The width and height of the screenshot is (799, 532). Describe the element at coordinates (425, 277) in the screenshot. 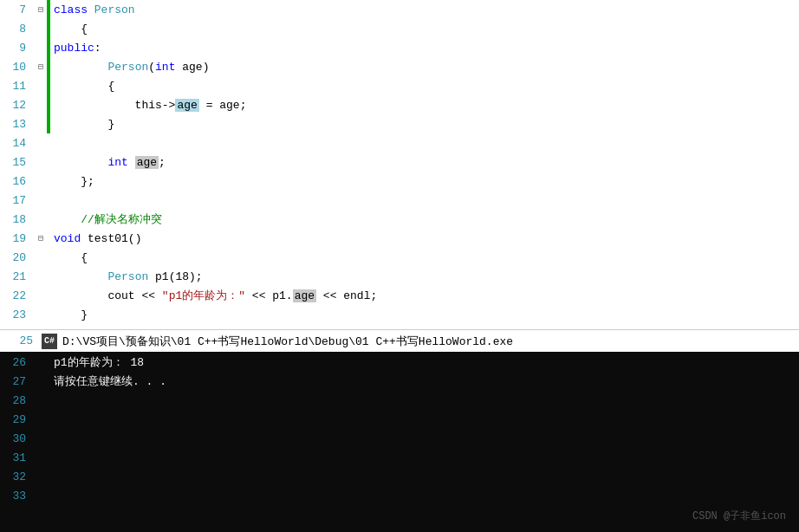

I see `code-content: Person p1(18);` at that location.